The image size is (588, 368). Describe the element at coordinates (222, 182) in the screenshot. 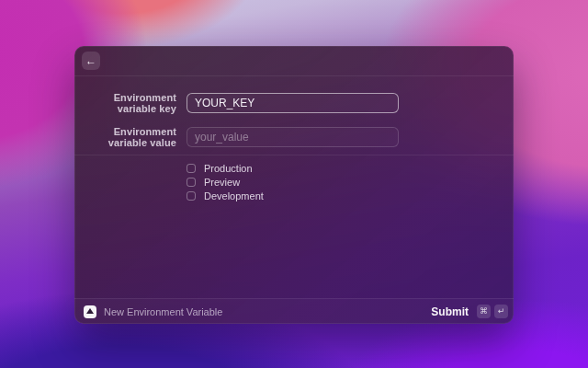

I see `checkbox-label: Preview` at that location.